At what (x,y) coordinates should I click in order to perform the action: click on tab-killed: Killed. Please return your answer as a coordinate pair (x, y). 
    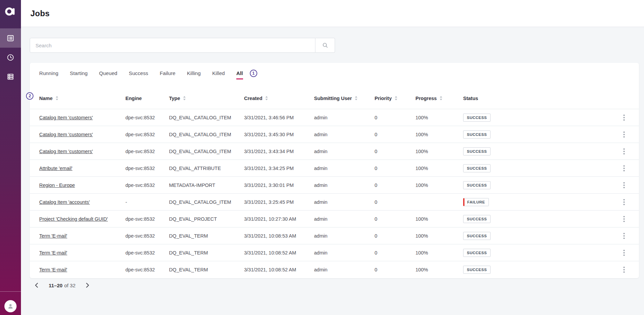
    Looking at the image, I should click on (218, 75).